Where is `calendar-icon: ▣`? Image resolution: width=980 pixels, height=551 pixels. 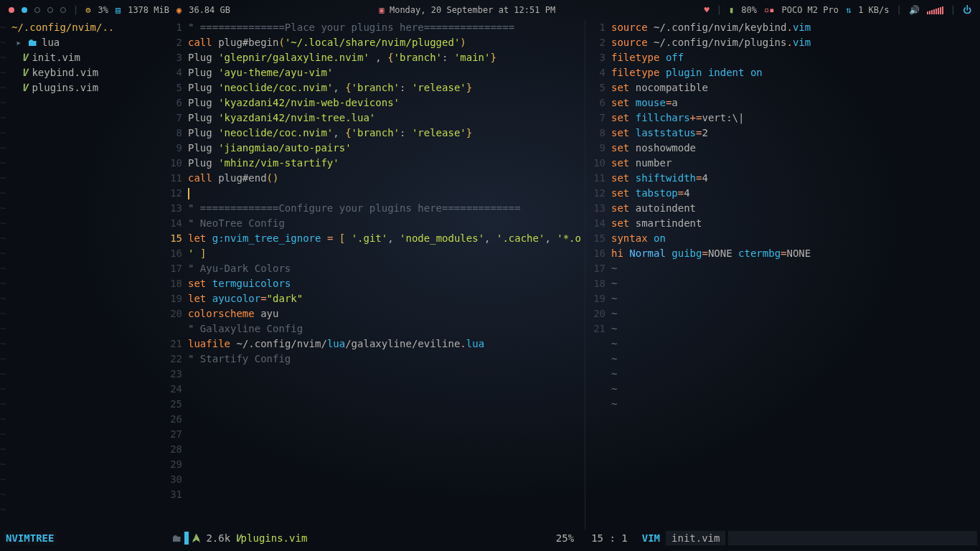 calendar-icon: ▣ is located at coordinates (382, 10).